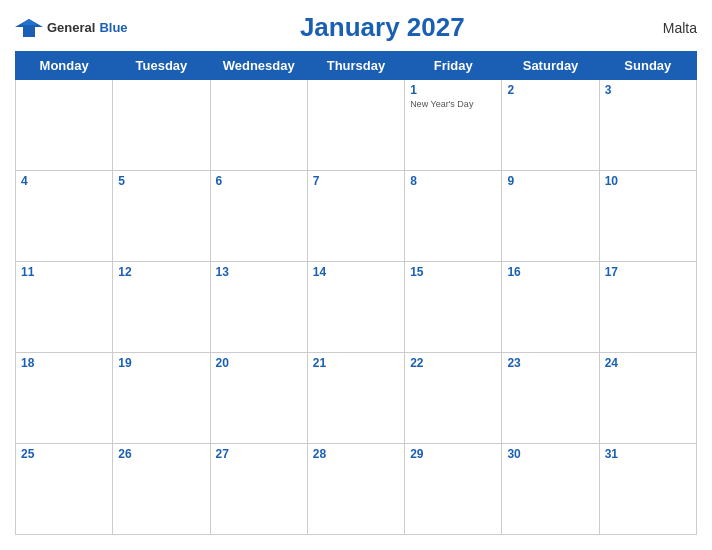  I want to click on calendar-cell: 7, so click(356, 216).